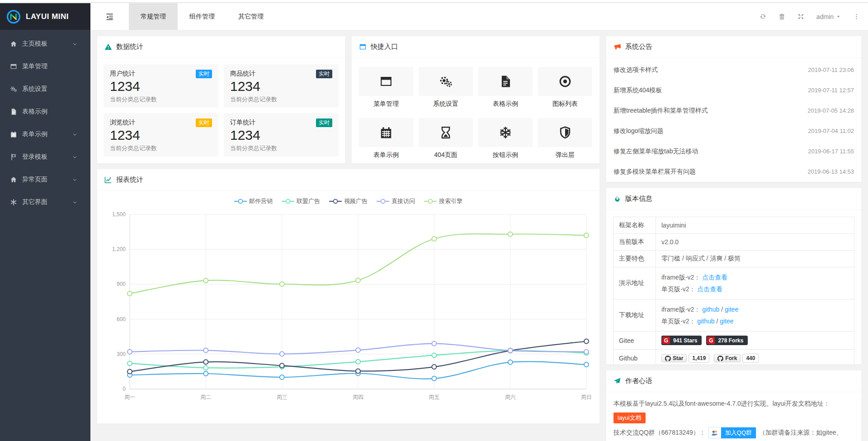 This screenshot has width=868, height=441. Describe the element at coordinates (109, 16) in the screenshot. I see `sidebar-collapse-button` at that location.